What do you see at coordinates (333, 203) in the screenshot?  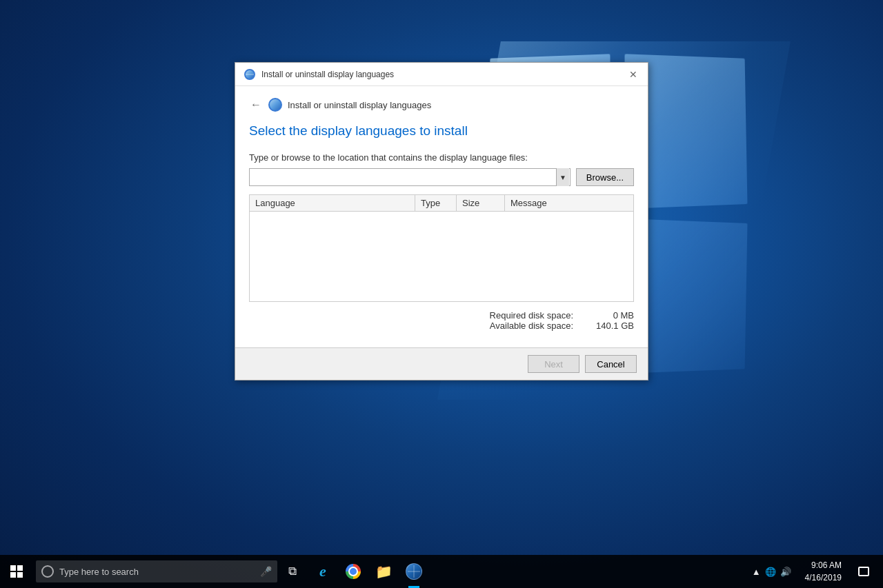 I see `column-header-language: Language` at bounding box center [333, 203].